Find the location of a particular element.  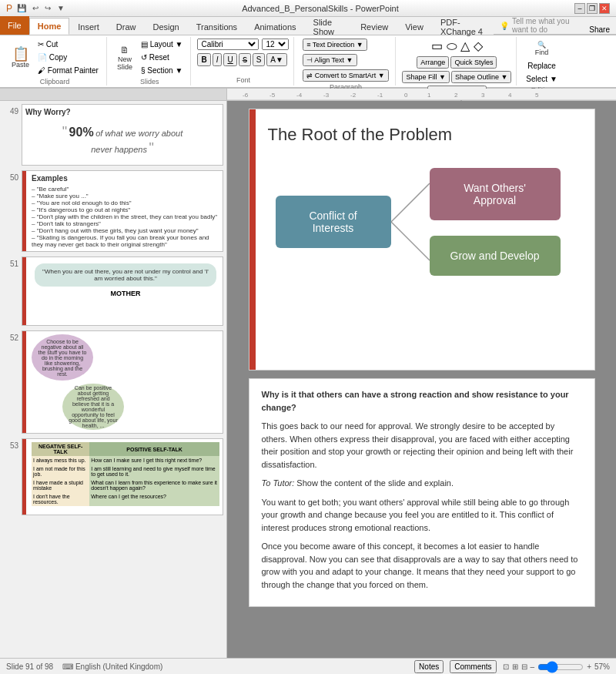

quick-styles-button: Quick Styles is located at coordinates (474, 62).